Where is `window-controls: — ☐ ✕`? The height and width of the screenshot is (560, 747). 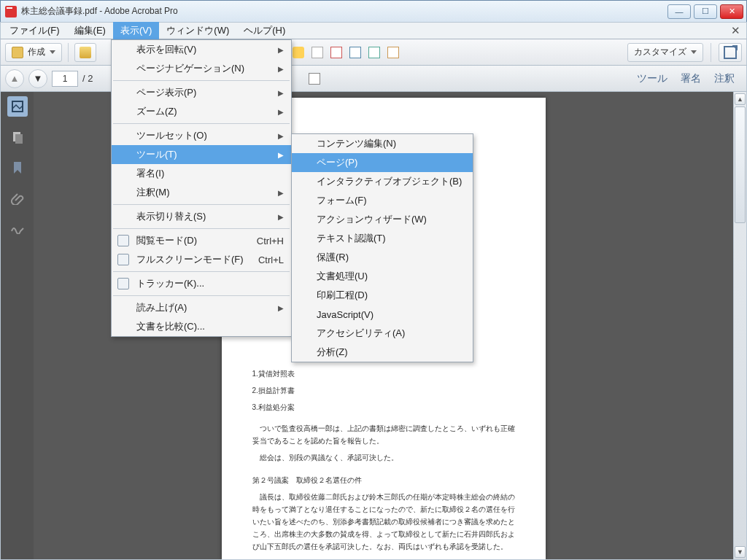
window-controls: — ☐ ✕ is located at coordinates (705, 12).